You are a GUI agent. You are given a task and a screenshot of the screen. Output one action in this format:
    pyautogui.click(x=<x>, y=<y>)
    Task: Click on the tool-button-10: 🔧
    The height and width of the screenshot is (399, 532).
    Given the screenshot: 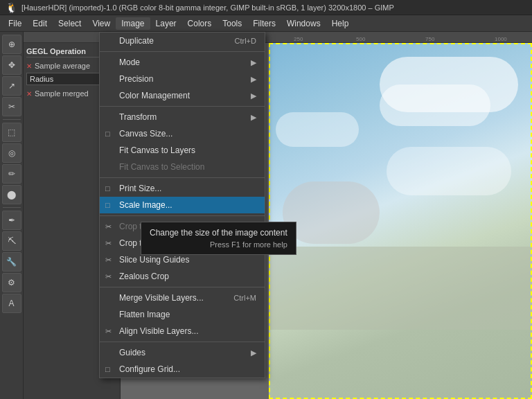 What is the action you would take?
    pyautogui.click(x=12, y=262)
    